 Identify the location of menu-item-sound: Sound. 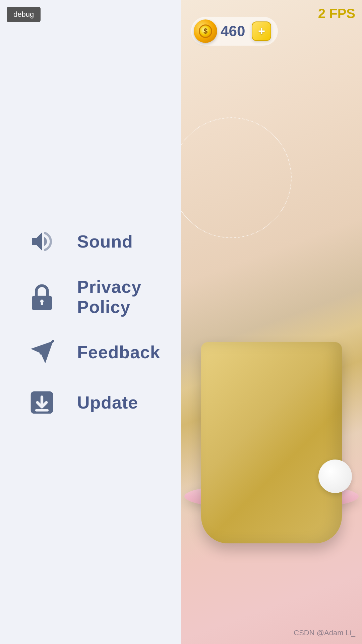
(90, 241).